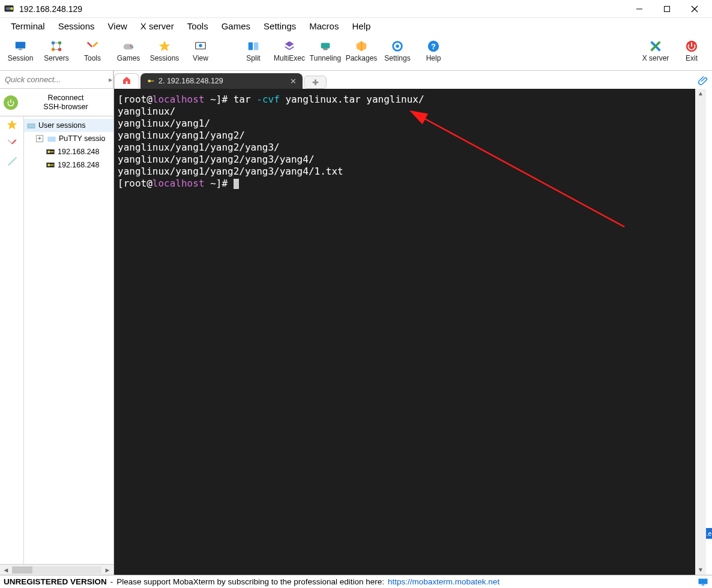 The image size is (712, 588). I want to click on monitor-status-icon, so click(703, 582).